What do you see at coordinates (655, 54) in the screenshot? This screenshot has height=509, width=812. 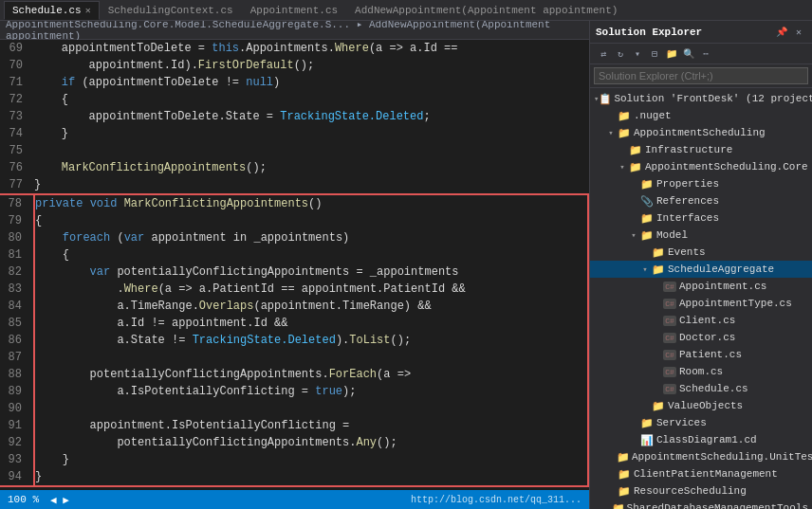 I see `toolbar-icon-4: ⊟` at bounding box center [655, 54].